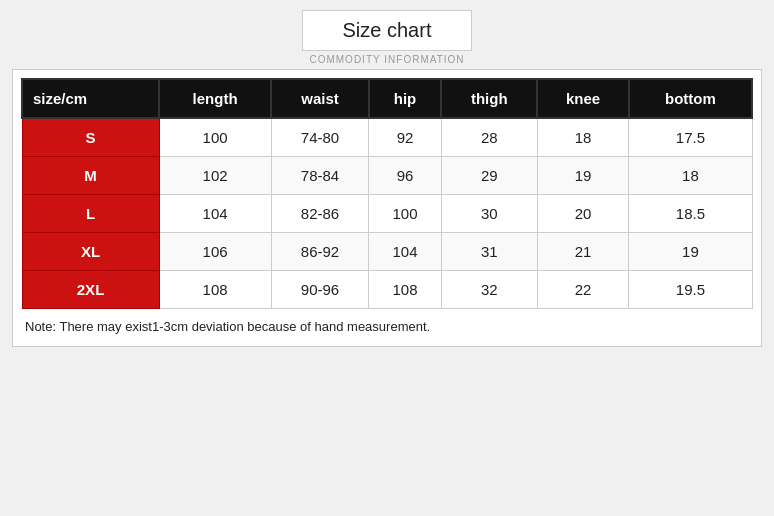 Image resolution: width=774 pixels, height=516 pixels. Describe the element at coordinates (320, 98) in the screenshot. I see `col-header-waist: waist` at that location.